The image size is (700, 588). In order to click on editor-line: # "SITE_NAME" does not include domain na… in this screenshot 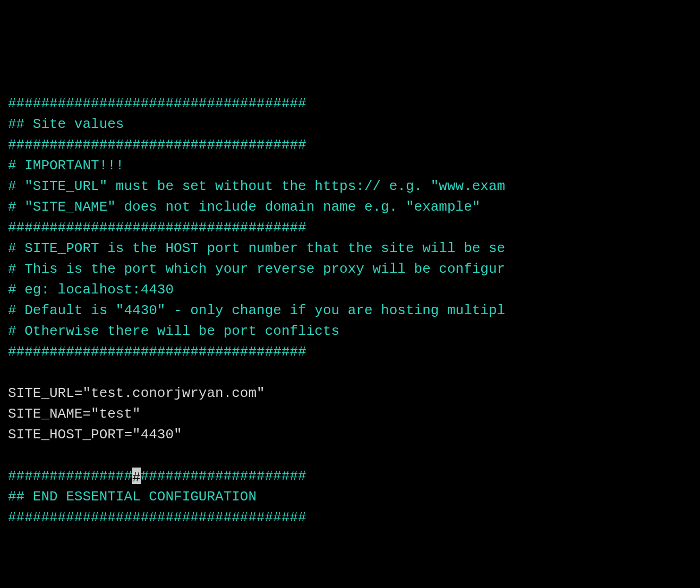, I will do `click(350, 207)`.